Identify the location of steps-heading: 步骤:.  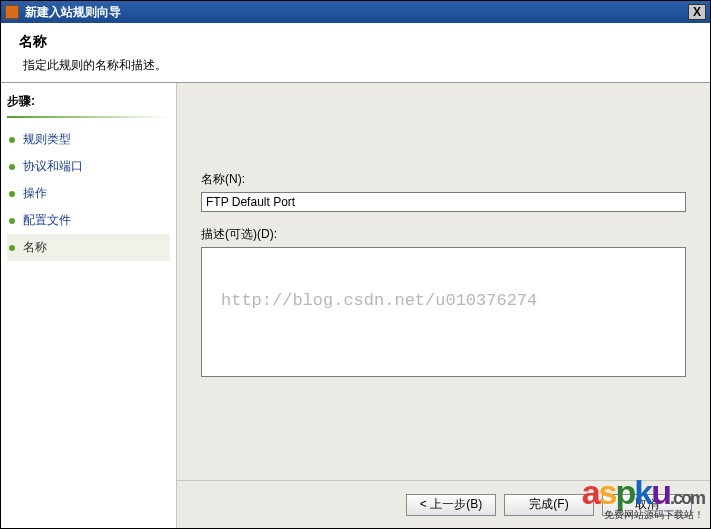
(88, 102).